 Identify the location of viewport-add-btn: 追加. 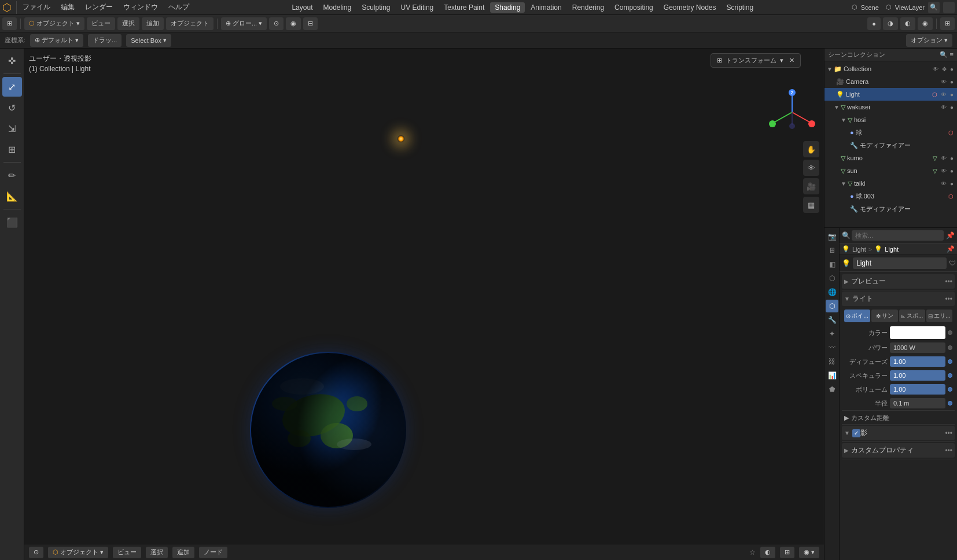
(183, 552).